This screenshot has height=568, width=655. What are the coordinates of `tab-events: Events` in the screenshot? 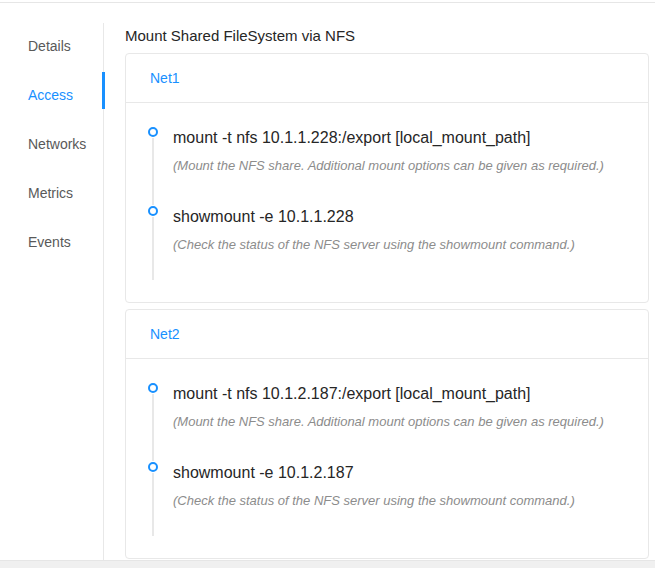 It's located at (52, 242).